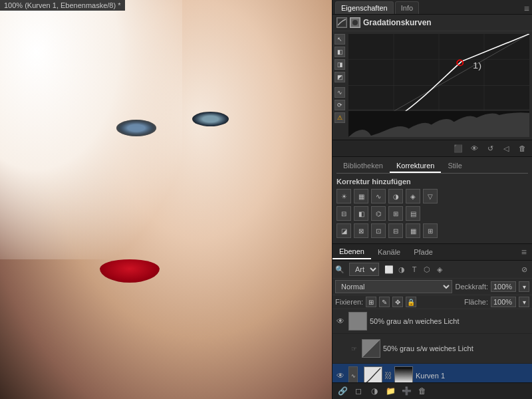 This screenshot has height=399, width=532. Describe the element at coordinates (524, 287) in the screenshot. I see `opacity-arrow: ▾` at that location.